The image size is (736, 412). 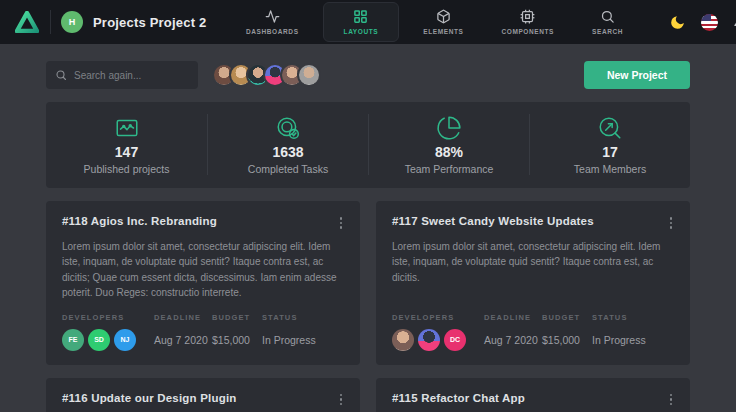 What do you see at coordinates (448, 144) in the screenshot?
I see `stat-team-performance: 88% Team Performance` at bounding box center [448, 144].